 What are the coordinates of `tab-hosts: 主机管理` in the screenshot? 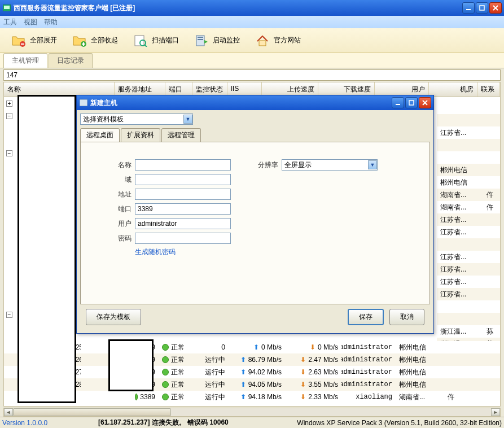 It's located at (25, 60).